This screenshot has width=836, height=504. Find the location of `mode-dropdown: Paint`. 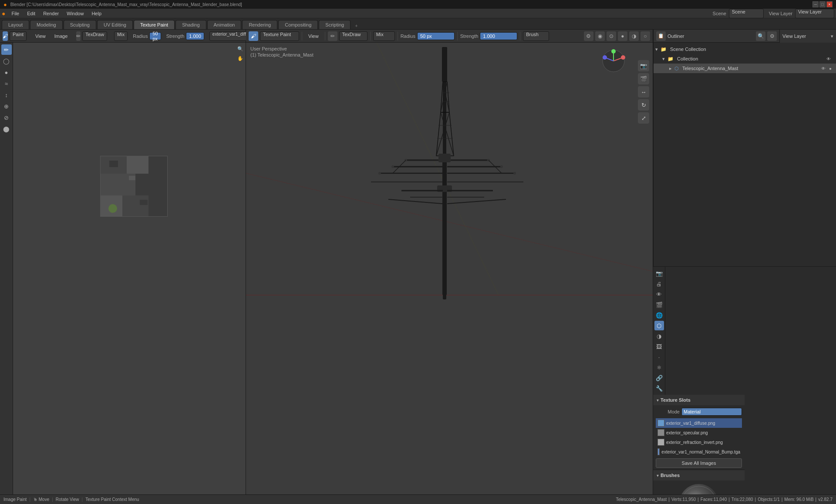

mode-dropdown: Paint is located at coordinates (18, 36).